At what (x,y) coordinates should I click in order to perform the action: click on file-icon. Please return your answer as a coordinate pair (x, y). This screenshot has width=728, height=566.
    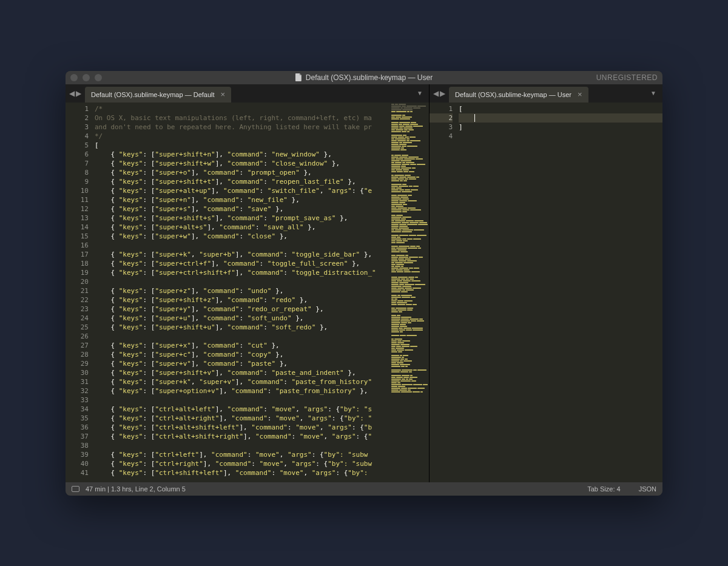
    Looking at the image, I should click on (298, 78).